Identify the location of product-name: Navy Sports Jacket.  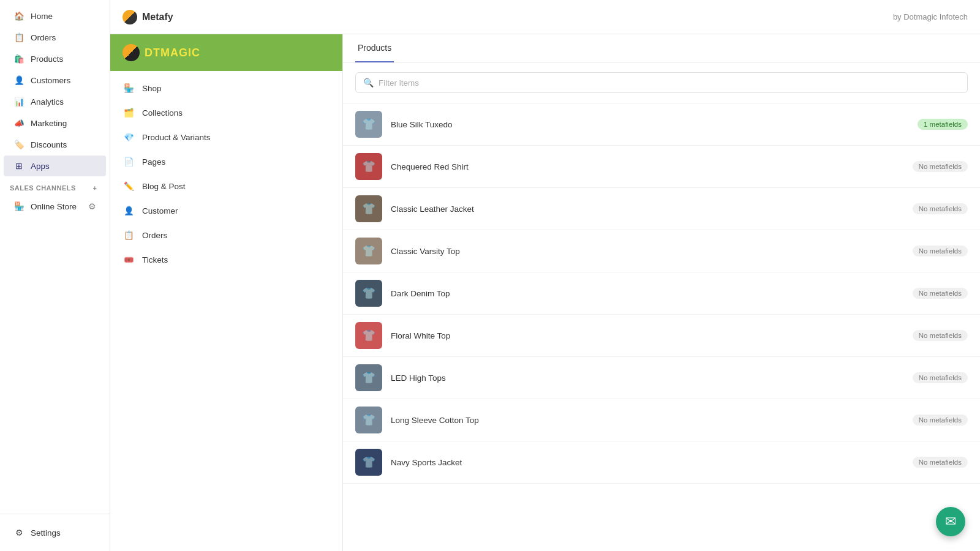
(426, 463).